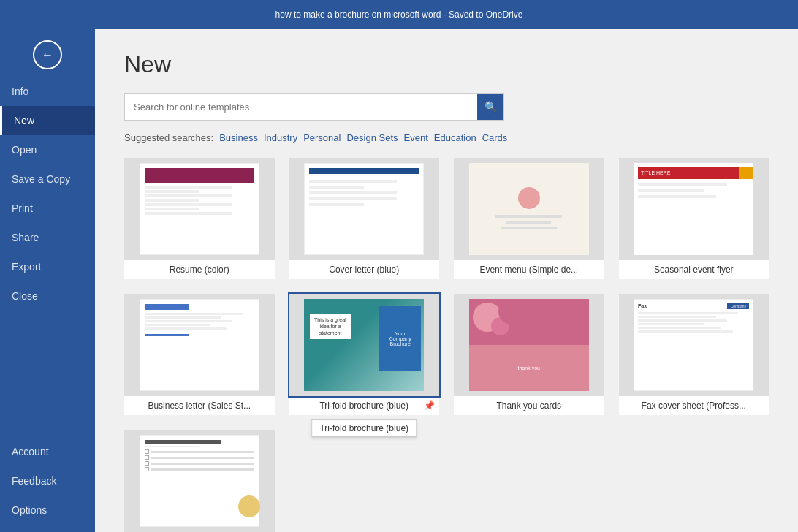 This screenshot has width=798, height=532. What do you see at coordinates (238, 137) in the screenshot?
I see `tag-business: Business` at bounding box center [238, 137].